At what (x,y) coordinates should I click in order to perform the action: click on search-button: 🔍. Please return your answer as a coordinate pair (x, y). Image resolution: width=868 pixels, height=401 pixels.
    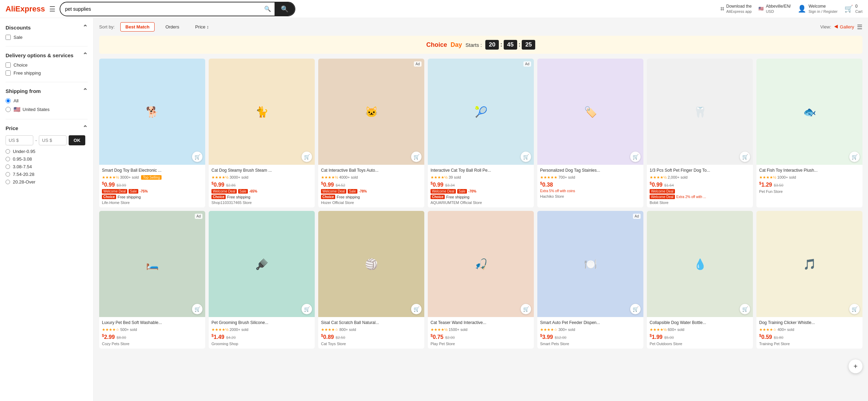
    Looking at the image, I should click on (285, 9).